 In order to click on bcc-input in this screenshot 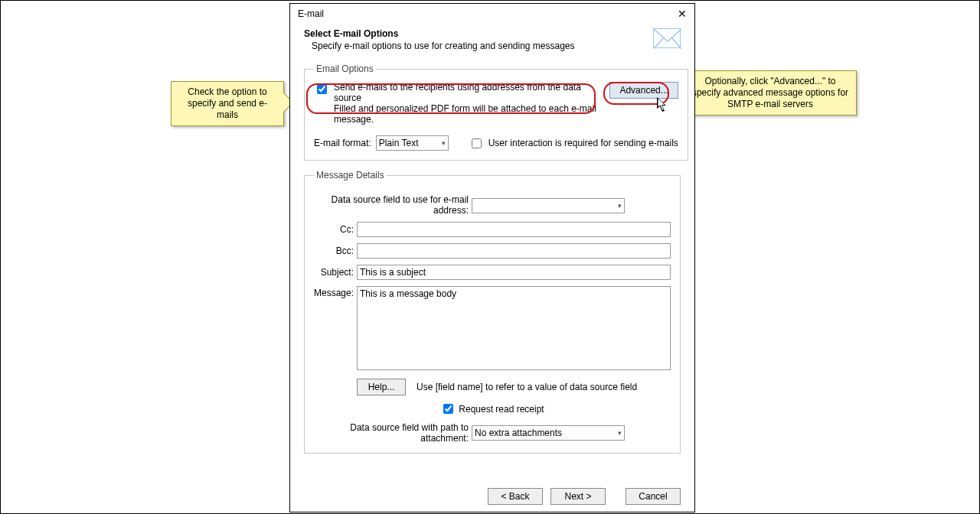, I will do `click(514, 251)`.